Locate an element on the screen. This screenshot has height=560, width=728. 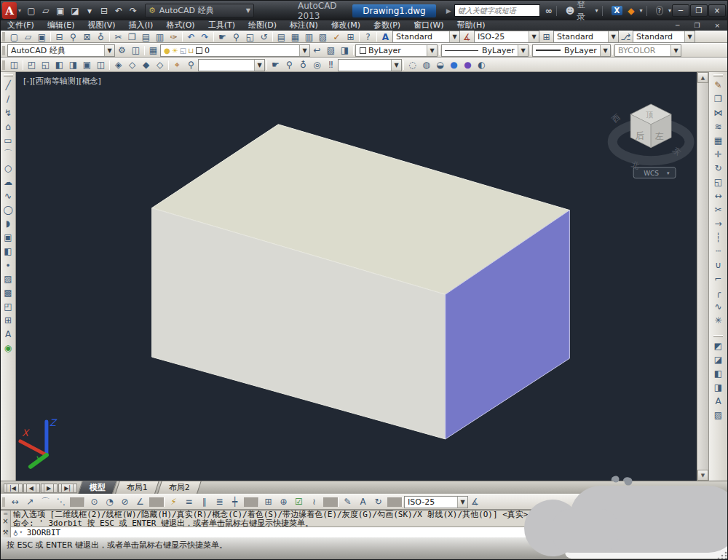
text-to-front-button: A is located at coordinates (718, 401).